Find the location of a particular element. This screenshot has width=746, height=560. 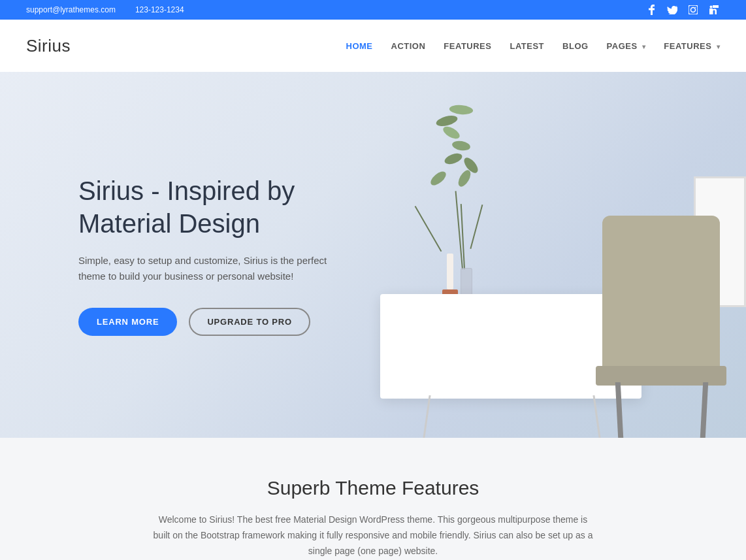

nav-item-features: FEATURES is located at coordinates (468, 46).